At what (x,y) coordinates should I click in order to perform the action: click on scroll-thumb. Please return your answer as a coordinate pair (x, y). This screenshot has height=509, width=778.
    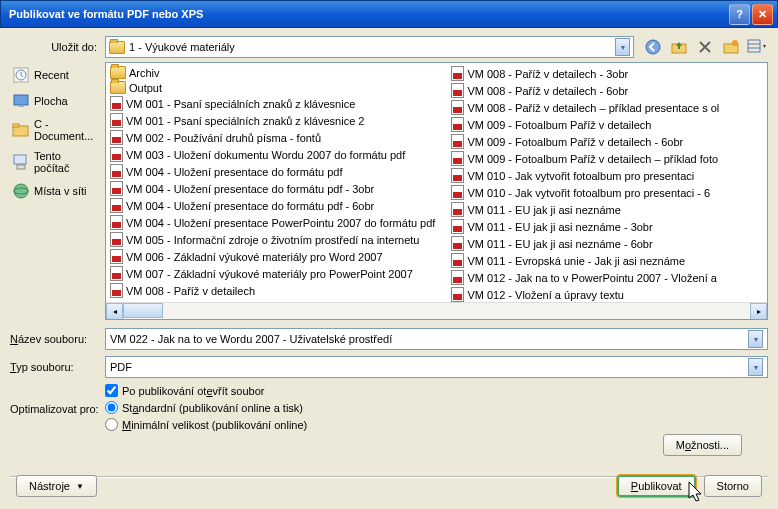
    Looking at the image, I should click on (143, 310).